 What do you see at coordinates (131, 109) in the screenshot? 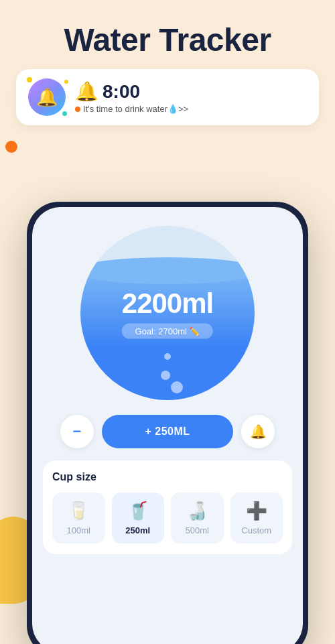
I see `notification-subtitle: It's time to drink water💧>>` at bounding box center [131, 109].